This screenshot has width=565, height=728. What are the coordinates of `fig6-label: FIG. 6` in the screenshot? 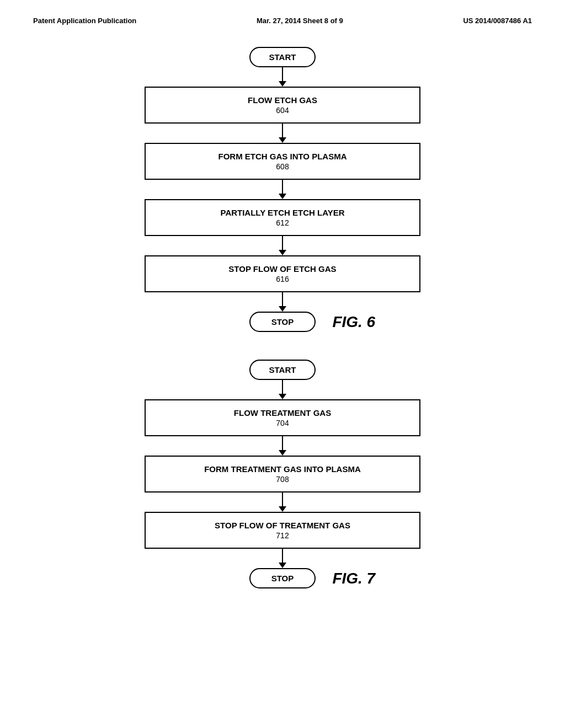 It's located at (354, 322).